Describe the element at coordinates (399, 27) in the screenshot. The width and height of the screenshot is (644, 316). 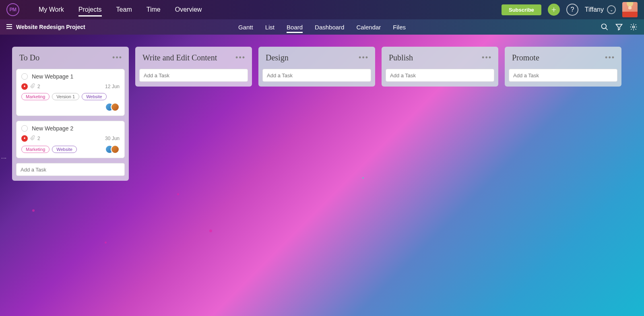
I see `view-tab-files: Files` at that location.